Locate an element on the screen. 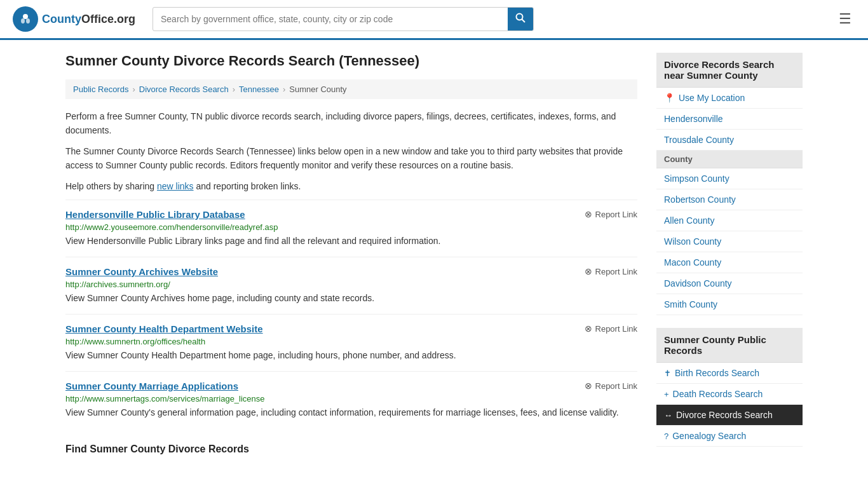  sidebar-county-item-3: Wilson County is located at coordinates (729, 241).